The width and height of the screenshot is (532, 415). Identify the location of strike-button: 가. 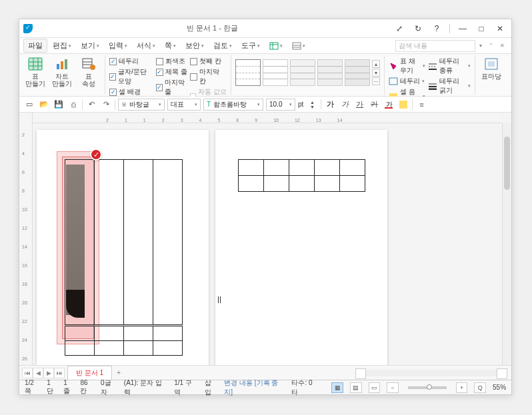
(374, 105).